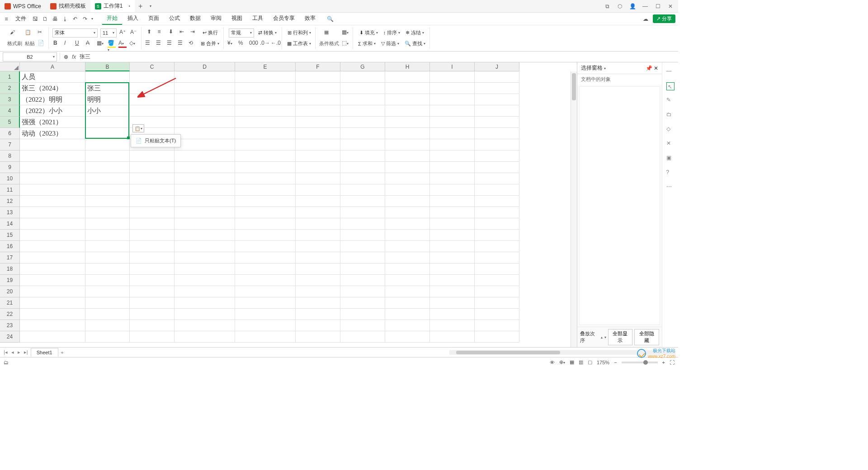 The width and height of the screenshot is (868, 470). What do you see at coordinates (30, 38) in the screenshot?
I see `paste-button: 📋 粘贴` at bounding box center [30, 38].